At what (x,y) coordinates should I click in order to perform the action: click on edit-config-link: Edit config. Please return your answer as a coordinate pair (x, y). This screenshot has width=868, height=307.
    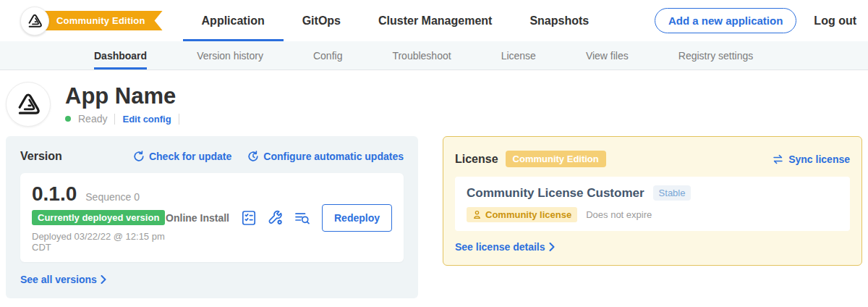
    Looking at the image, I should click on (146, 119).